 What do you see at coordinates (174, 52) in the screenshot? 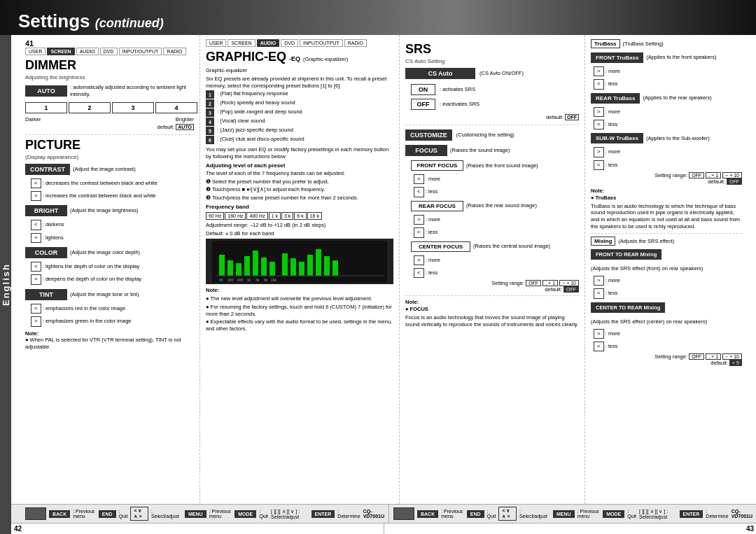
I see `nav-radio: RADIO` at bounding box center [174, 52].